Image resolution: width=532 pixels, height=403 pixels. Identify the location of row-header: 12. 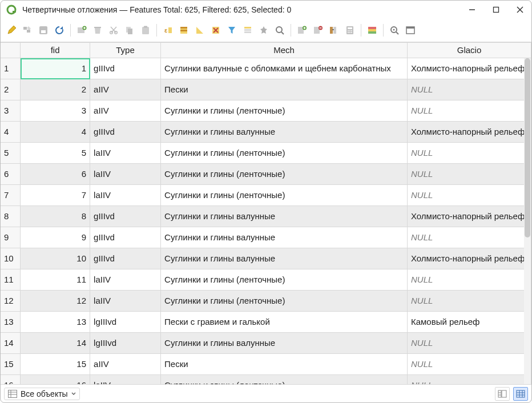
(10, 301).